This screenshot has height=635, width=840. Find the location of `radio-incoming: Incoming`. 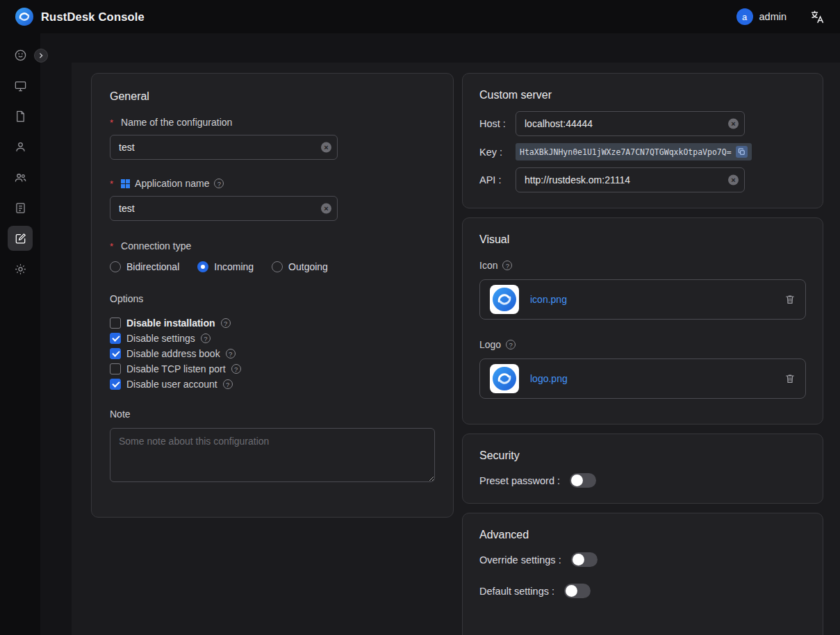

radio-incoming: Incoming is located at coordinates (225, 267).